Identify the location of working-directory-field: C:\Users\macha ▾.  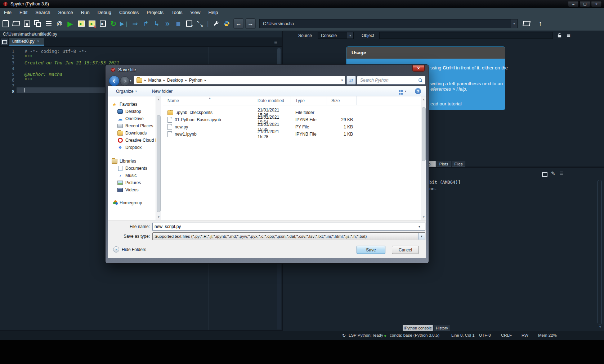
(388, 24).